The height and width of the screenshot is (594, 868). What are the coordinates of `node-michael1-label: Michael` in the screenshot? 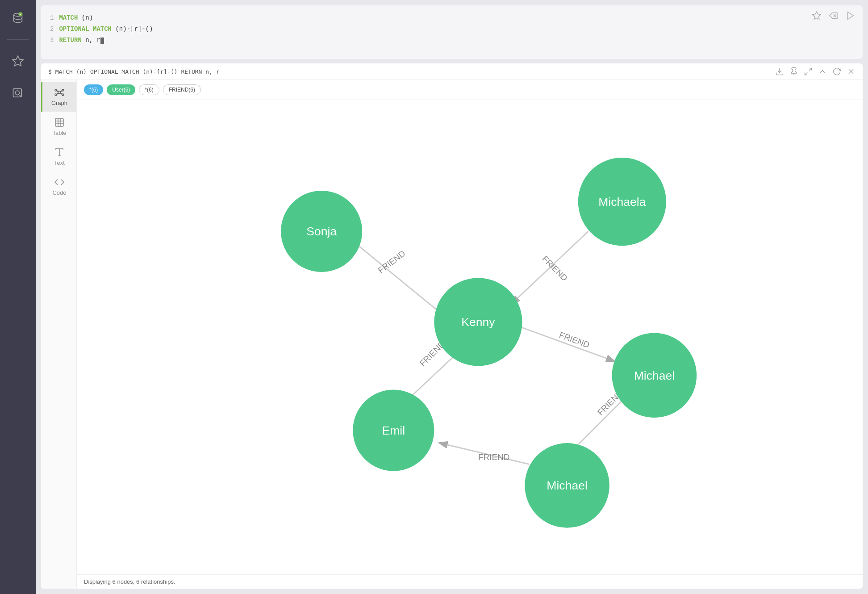 It's located at (655, 376).